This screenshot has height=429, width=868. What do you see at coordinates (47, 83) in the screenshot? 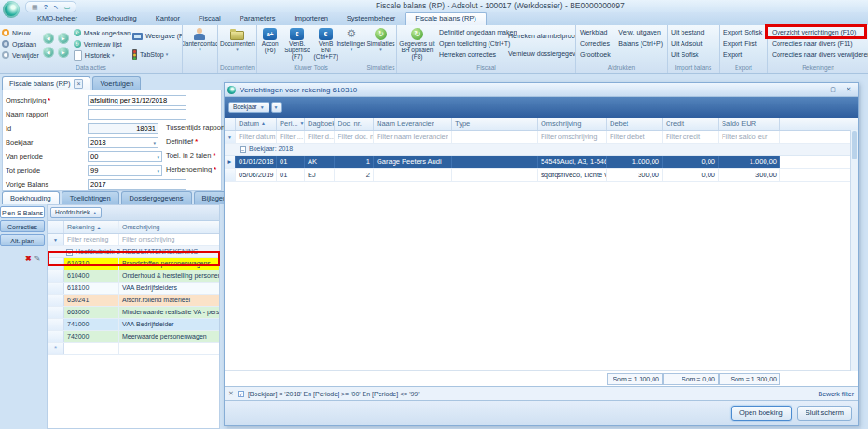
I see `document-tab: Fiscale balans (RP) ×` at bounding box center [47, 83].